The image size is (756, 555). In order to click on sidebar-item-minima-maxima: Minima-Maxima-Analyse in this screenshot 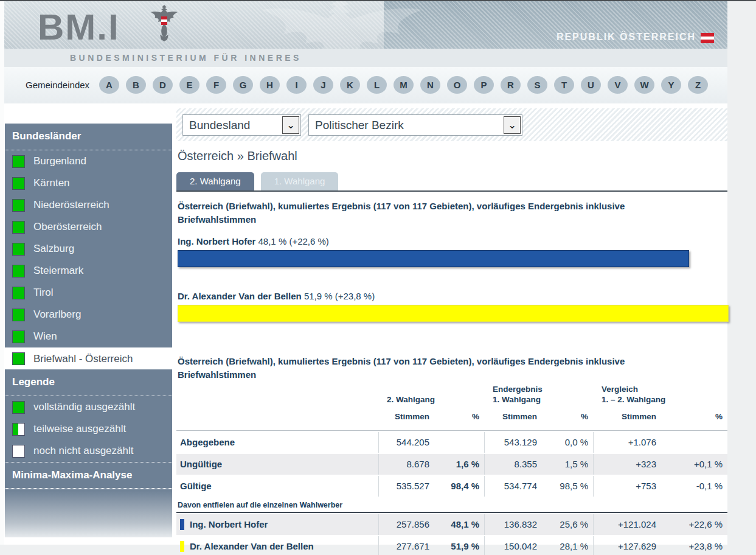, I will do `click(89, 475)`.